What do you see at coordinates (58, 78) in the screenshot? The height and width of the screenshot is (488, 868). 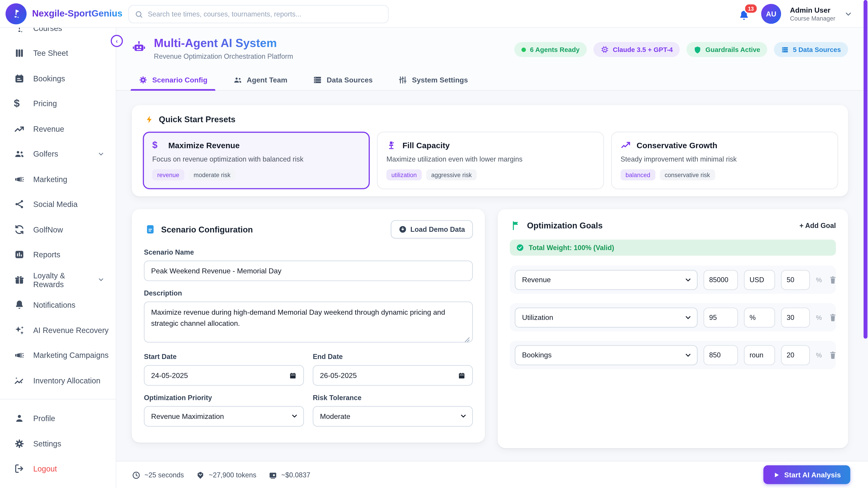 I see `sidebar-item-bookings: Bookings` at bounding box center [58, 78].